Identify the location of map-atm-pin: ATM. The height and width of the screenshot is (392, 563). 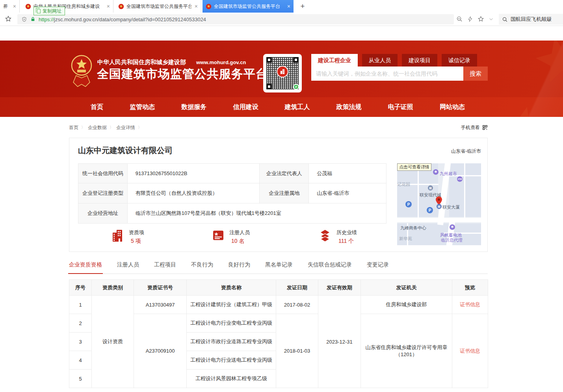
(460, 179).